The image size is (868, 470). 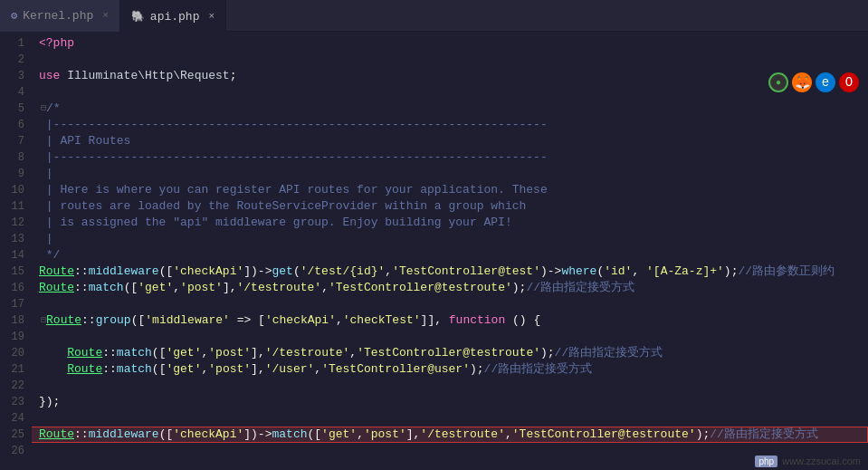 What do you see at coordinates (766, 462) in the screenshot?
I see `php-badge: php` at bounding box center [766, 462].